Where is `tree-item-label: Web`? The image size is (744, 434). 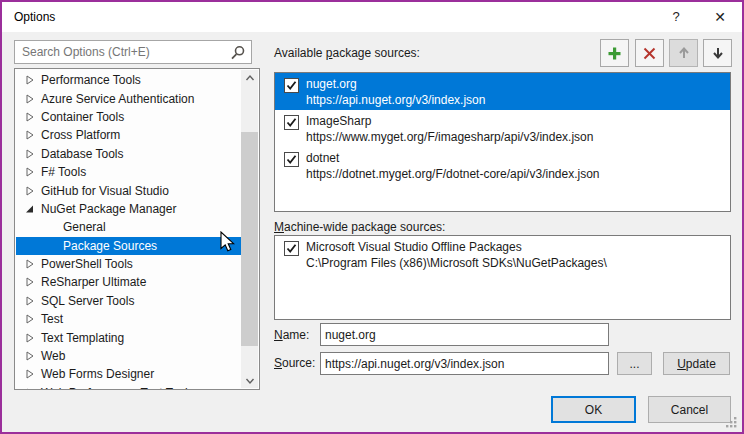 tree-item-label: Web is located at coordinates (53, 356).